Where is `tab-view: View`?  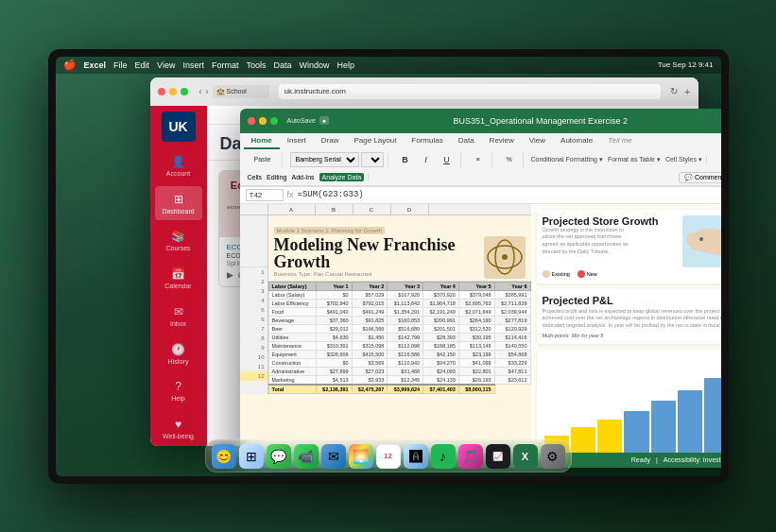
tab-view: View is located at coordinates (537, 142).